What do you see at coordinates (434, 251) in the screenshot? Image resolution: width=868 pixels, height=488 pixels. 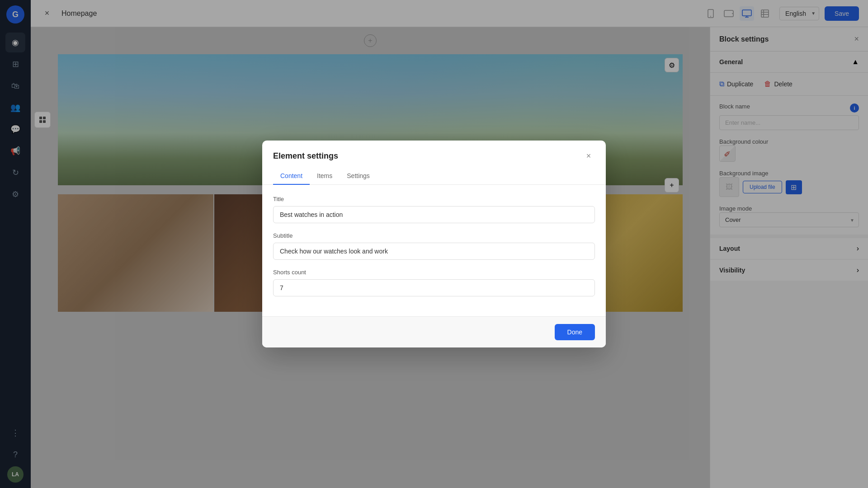 I see `subtitle-input` at bounding box center [434, 251].